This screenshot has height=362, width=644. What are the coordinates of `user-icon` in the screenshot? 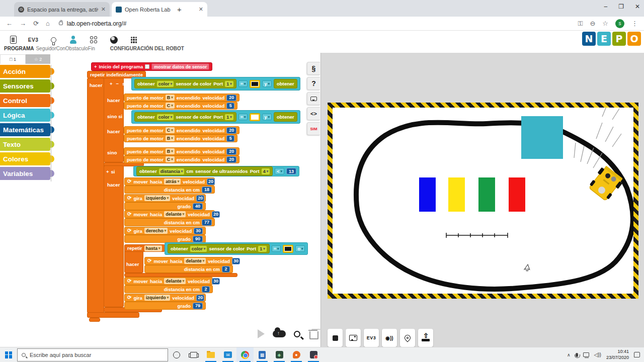 It's located at (73, 40).